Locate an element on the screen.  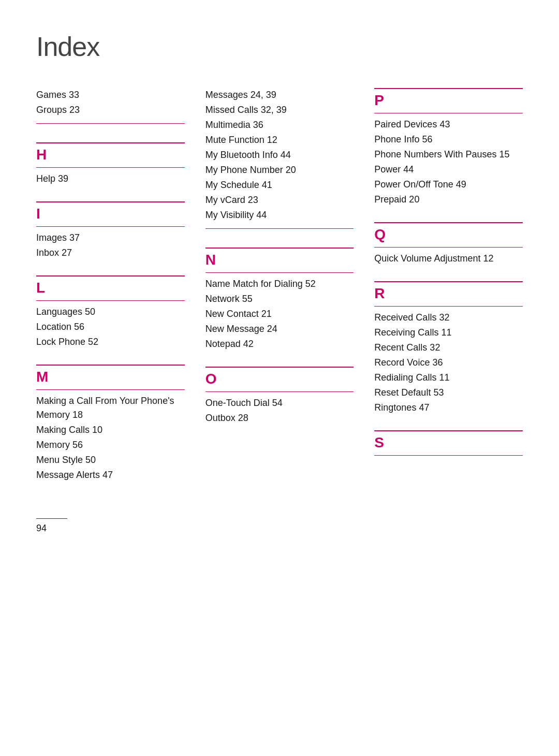
section-entry-divider-R is located at coordinates (448, 307).